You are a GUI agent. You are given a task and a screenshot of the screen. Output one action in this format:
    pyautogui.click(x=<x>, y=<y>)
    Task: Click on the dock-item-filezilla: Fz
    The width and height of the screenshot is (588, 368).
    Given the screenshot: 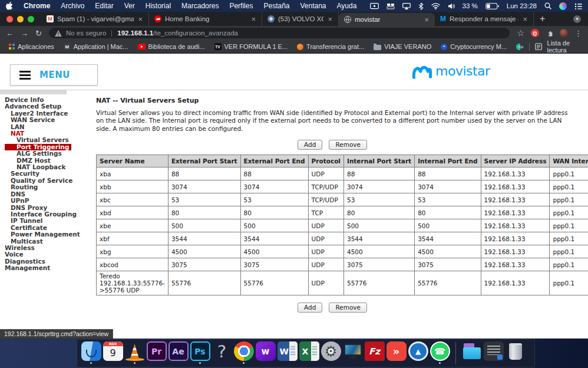 What is the action you would take?
    pyautogui.click(x=375, y=353)
    